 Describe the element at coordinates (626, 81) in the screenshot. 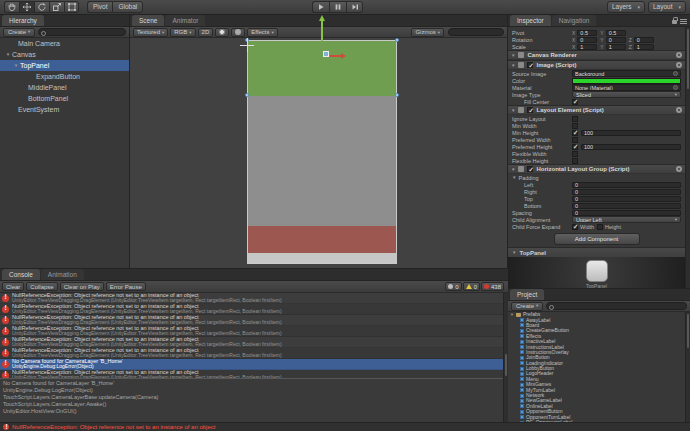

I see `color-swatch` at that location.